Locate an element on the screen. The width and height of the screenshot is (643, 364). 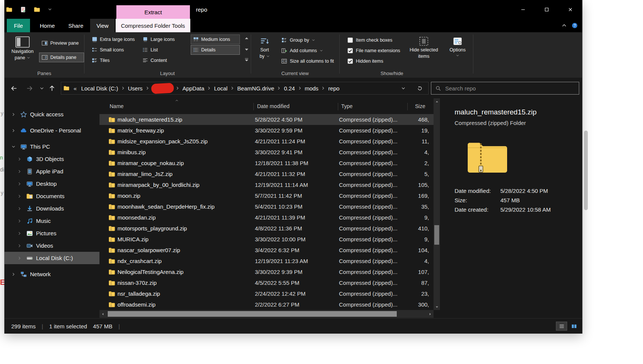
properties-icon is located at coordinates (23, 10).